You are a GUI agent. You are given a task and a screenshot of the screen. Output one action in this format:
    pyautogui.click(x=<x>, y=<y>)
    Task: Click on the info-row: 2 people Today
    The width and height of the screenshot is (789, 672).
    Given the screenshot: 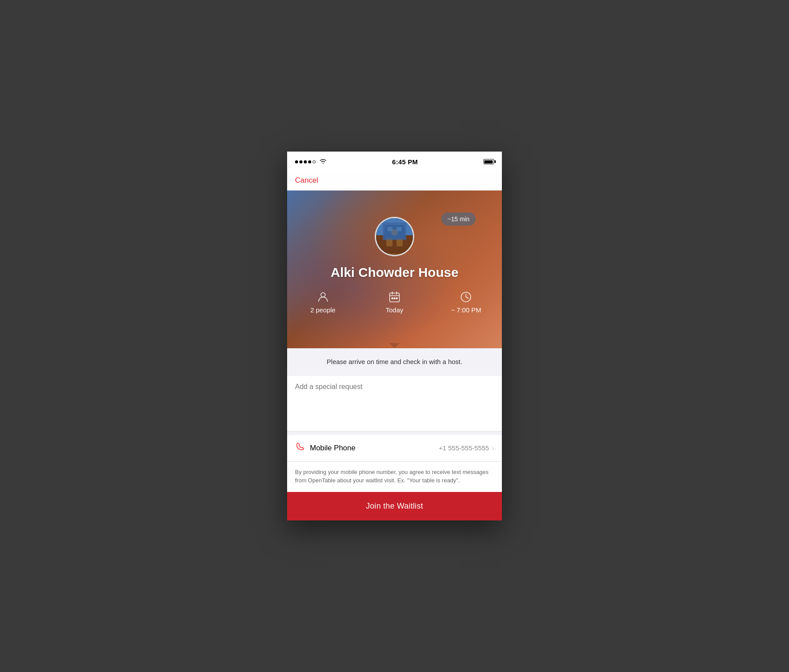 What is the action you would take?
    pyautogui.click(x=394, y=302)
    